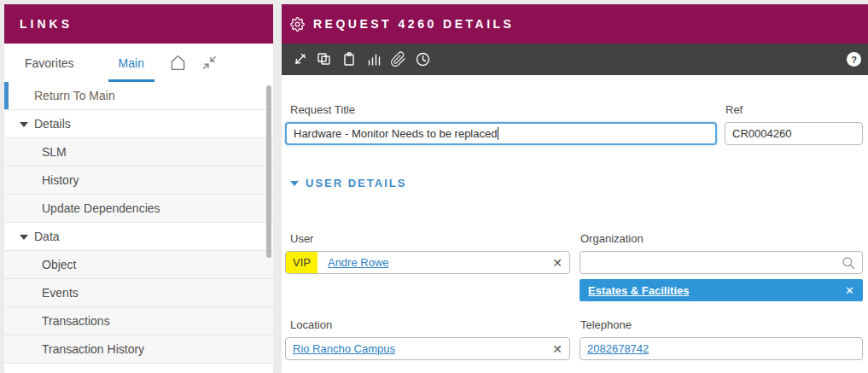 The width and height of the screenshot is (868, 373). I want to click on sidebar-item-slm: SLM, so click(138, 152).